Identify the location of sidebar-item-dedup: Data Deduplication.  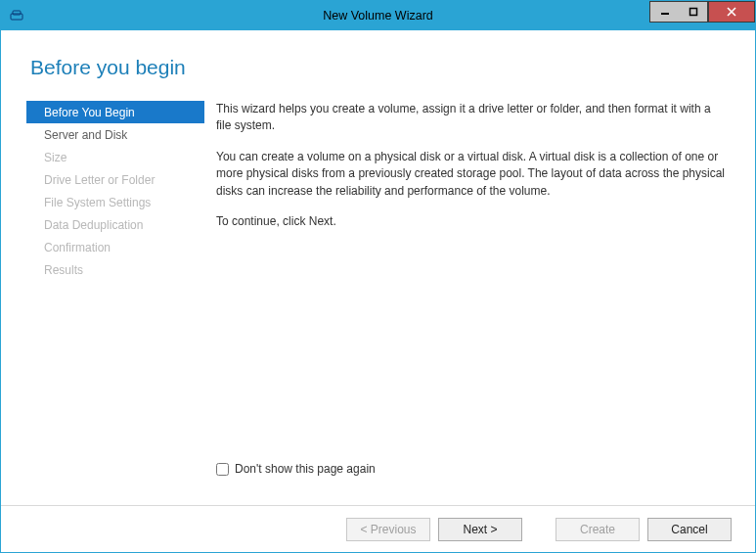
(115, 225).